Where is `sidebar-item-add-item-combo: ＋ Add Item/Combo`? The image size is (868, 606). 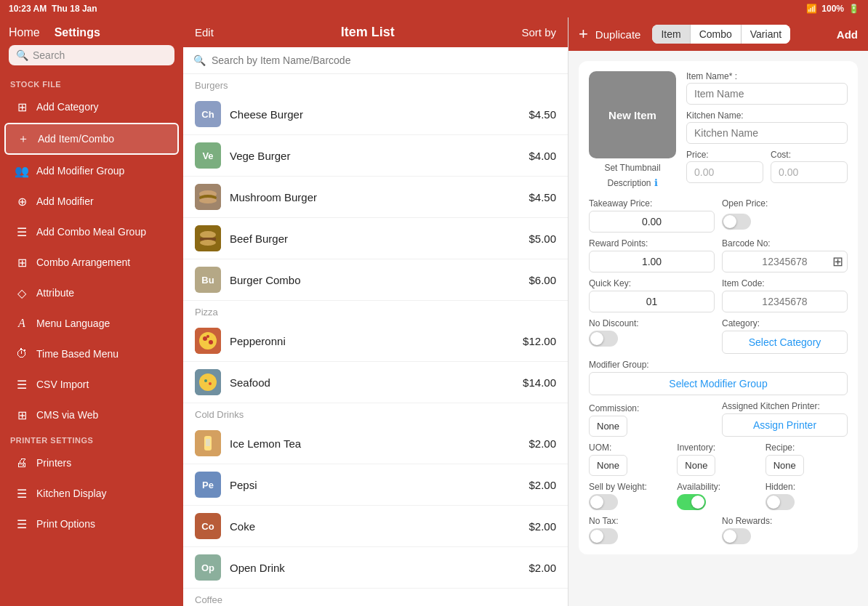 sidebar-item-add-item-combo: ＋ Add Item/Combo is located at coordinates (92, 139).